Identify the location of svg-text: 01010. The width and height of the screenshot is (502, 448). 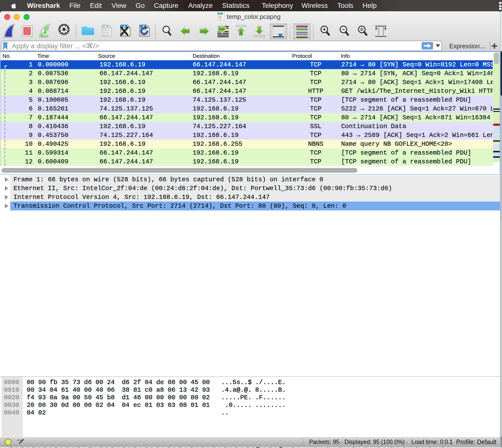
(106, 30).